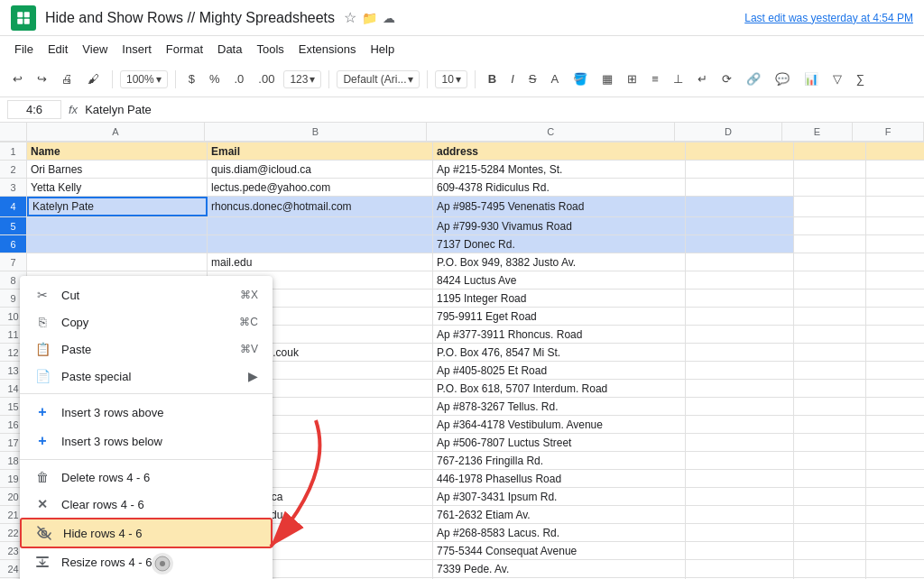  What do you see at coordinates (146, 533) in the screenshot?
I see `ctx-hide-rows: Hide rows 4 - 6` at bounding box center [146, 533].